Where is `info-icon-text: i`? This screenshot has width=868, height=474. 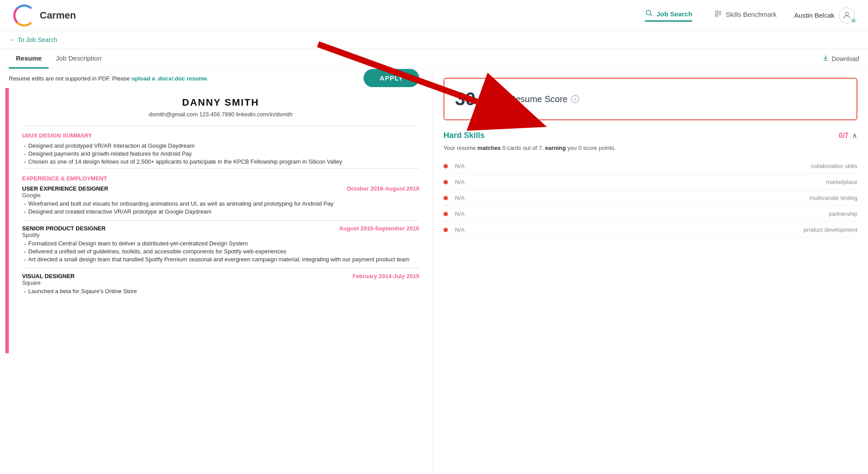 info-icon-text: i is located at coordinates (575, 99).